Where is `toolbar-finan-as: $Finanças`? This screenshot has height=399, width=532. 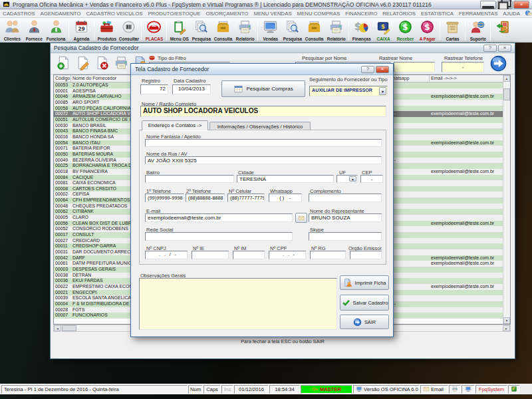
toolbar-finan-as: $Finanças is located at coordinates (362, 30).